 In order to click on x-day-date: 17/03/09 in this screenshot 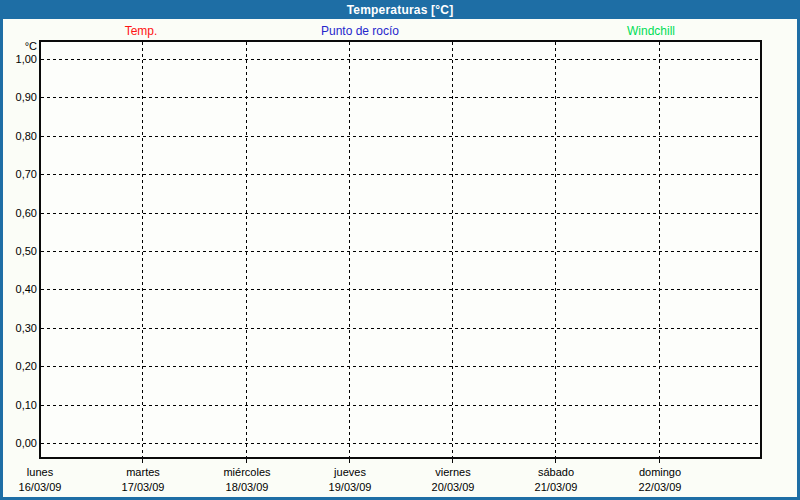, I will do `click(144, 488)`.